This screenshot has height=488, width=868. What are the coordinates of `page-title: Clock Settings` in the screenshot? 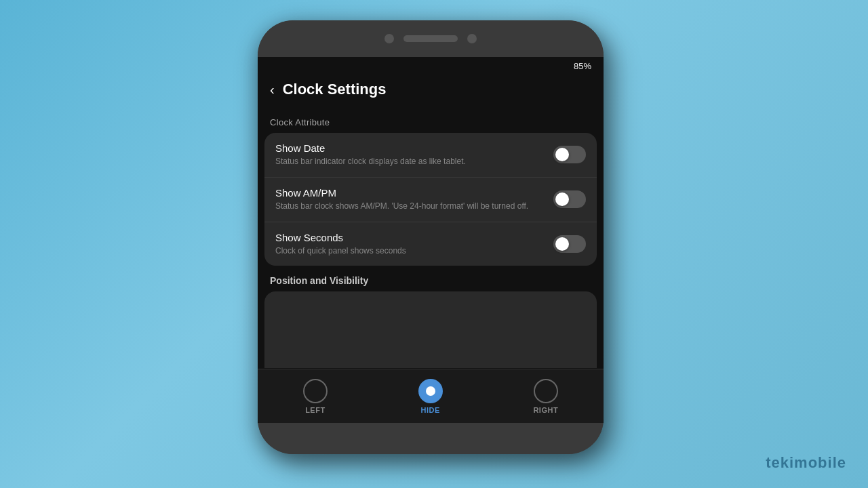 It's located at (335, 89).